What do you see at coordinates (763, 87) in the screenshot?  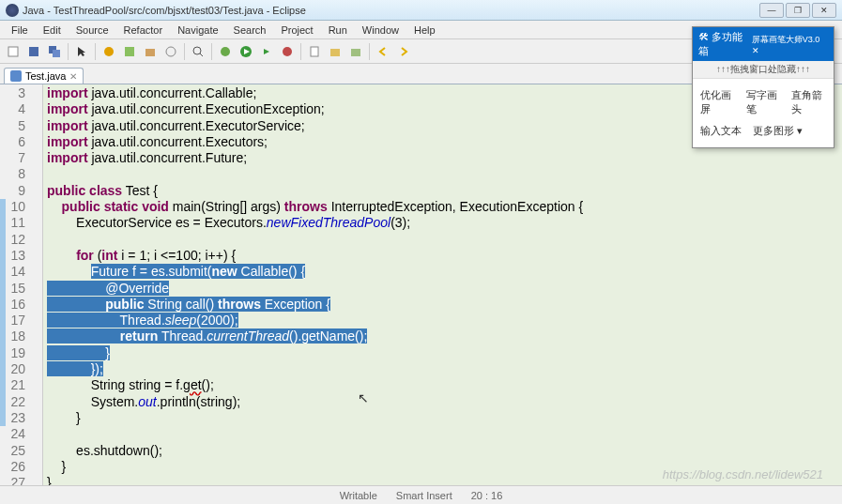 I see `float-toolbox: 🛠 多功能箱 屏幕画笔大师V3.0 ✕ ↑↑↑拖拽窗口处隐藏↑↑↑ 优化画屏 写…` at bounding box center [763, 87].